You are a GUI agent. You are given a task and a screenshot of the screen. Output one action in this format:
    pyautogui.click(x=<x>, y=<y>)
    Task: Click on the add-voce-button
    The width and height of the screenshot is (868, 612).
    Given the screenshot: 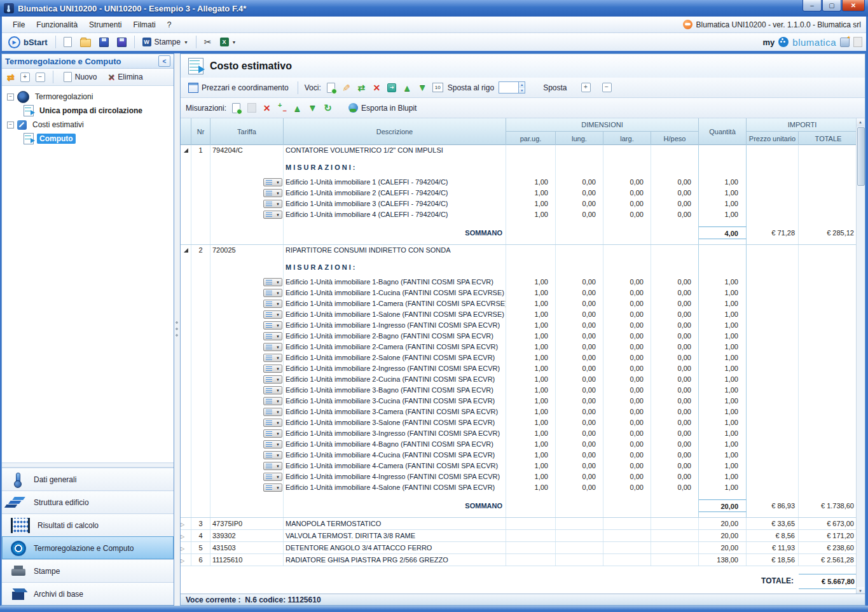 What is the action you would take?
    pyautogui.click(x=331, y=88)
    